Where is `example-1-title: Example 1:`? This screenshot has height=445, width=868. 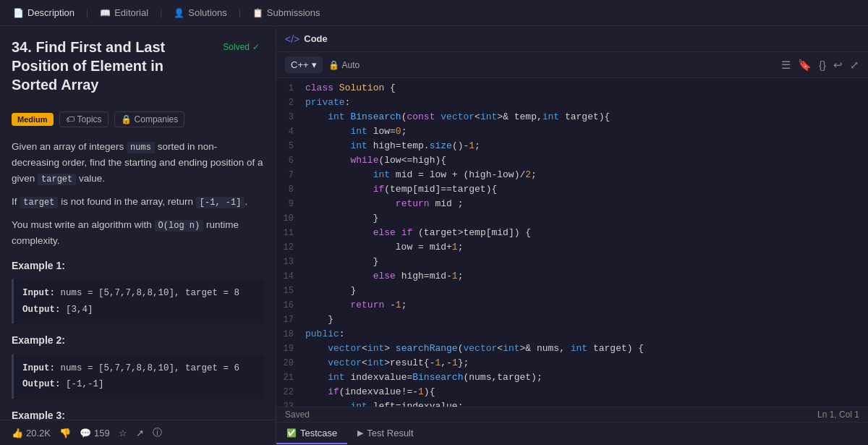 example-1-title: Example 1: is located at coordinates (137, 266).